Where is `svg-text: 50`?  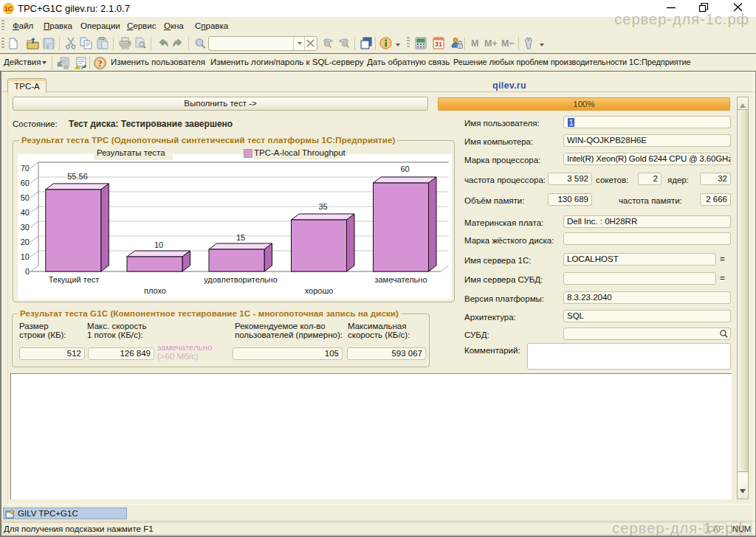
svg-text: 50 is located at coordinates (25, 198).